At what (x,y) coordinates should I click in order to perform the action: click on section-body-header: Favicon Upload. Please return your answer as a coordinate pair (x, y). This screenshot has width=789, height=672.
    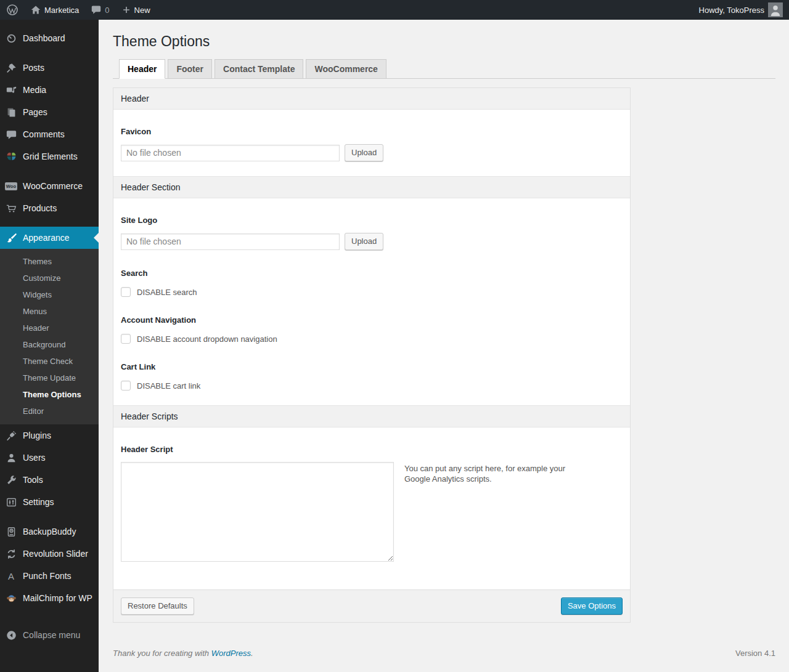
    Looking at the image, I should click on (372, 143).